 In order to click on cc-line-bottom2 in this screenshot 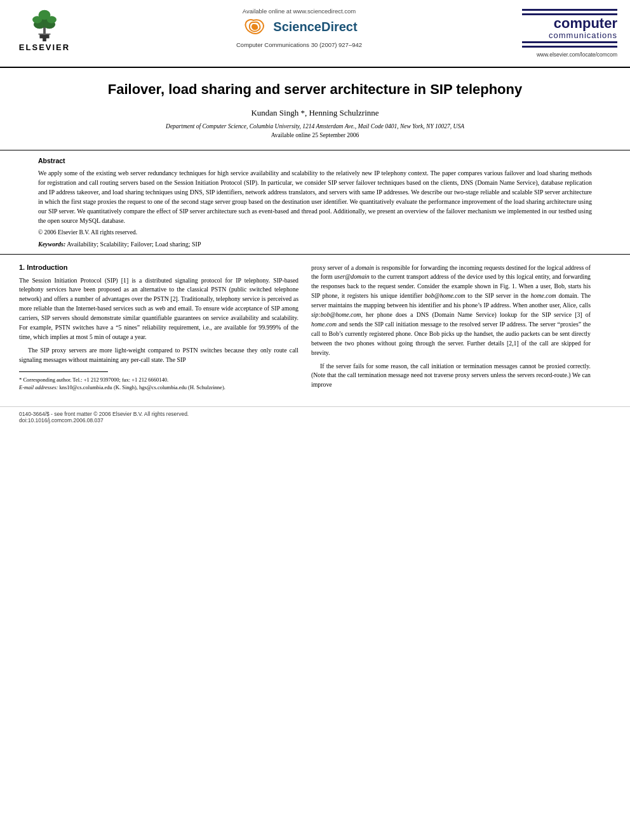, I will do `click(570, 47)`.